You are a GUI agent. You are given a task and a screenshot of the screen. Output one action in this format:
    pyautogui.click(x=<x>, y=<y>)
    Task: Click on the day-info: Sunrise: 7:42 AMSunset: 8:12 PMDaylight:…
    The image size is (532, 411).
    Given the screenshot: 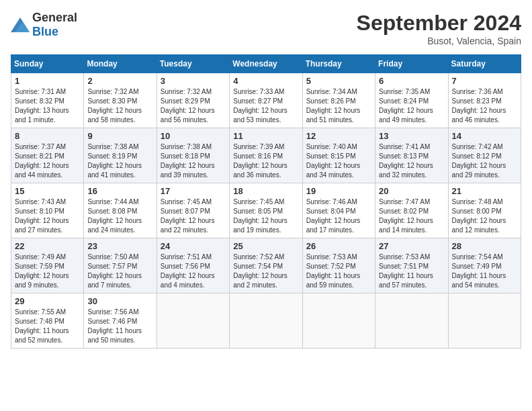 What is the action you would take?
    pyautogui.click(x=485, y=161)
    